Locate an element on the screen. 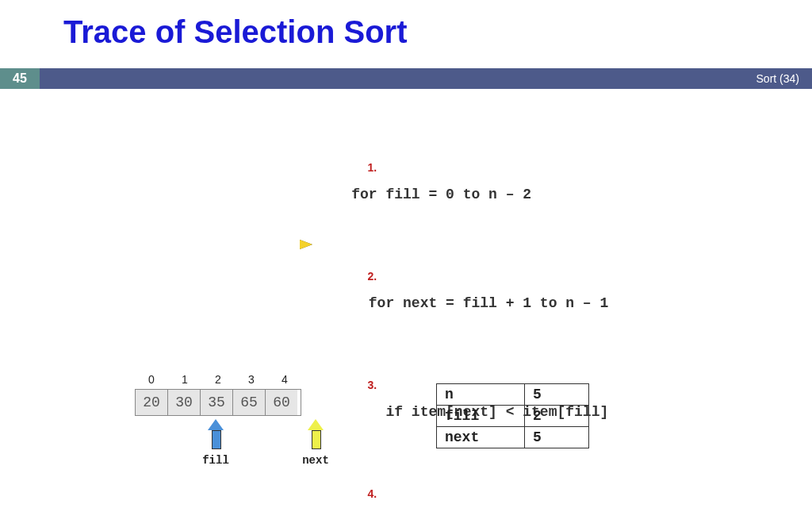  header-bar is located at coordinates (406, 79).